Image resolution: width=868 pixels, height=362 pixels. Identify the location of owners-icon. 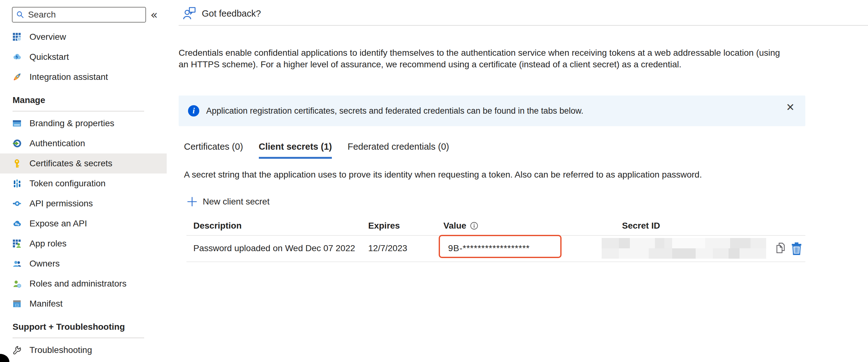
(17, 264).